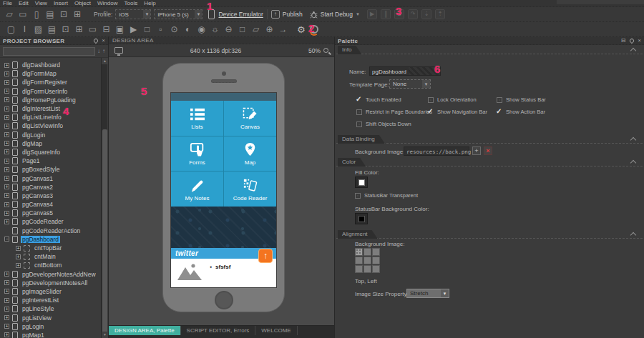 The image size is (644, 338). I want to click on tree-item: + dlgHomePgLoading, so click(50, 100).